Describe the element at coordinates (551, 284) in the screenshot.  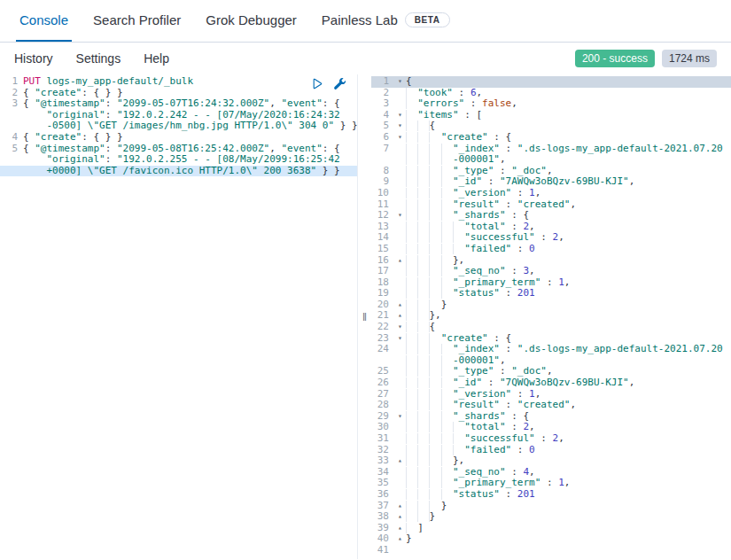
I see `code-row: 18 "_primary_term" : 1,` at that location.